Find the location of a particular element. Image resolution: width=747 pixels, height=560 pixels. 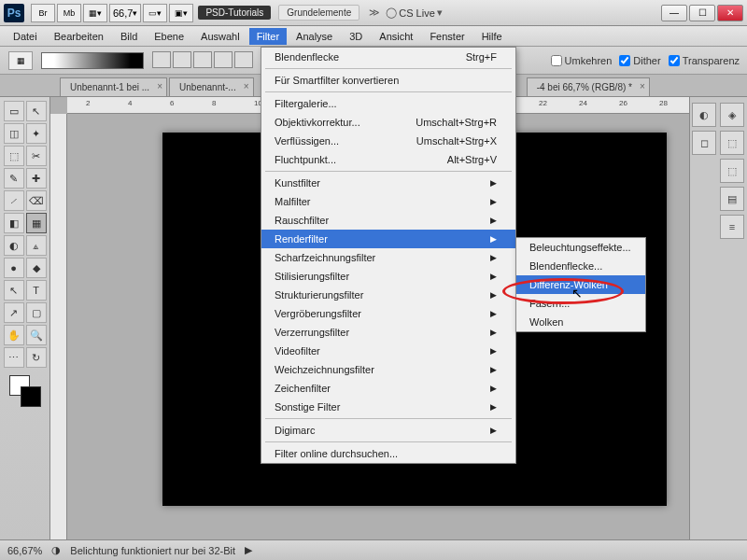

tool-button: ⌫ is located at coordinates (36, 201).